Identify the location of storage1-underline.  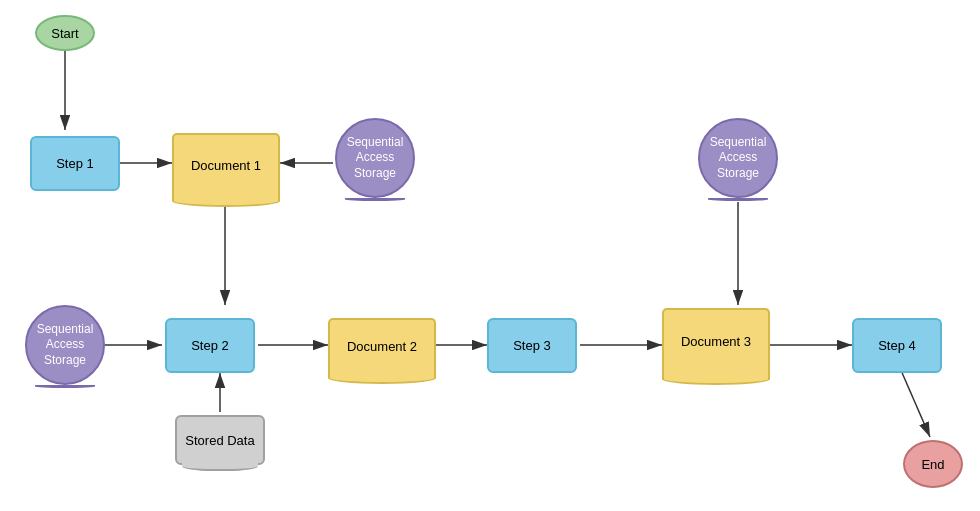
(375, 200).